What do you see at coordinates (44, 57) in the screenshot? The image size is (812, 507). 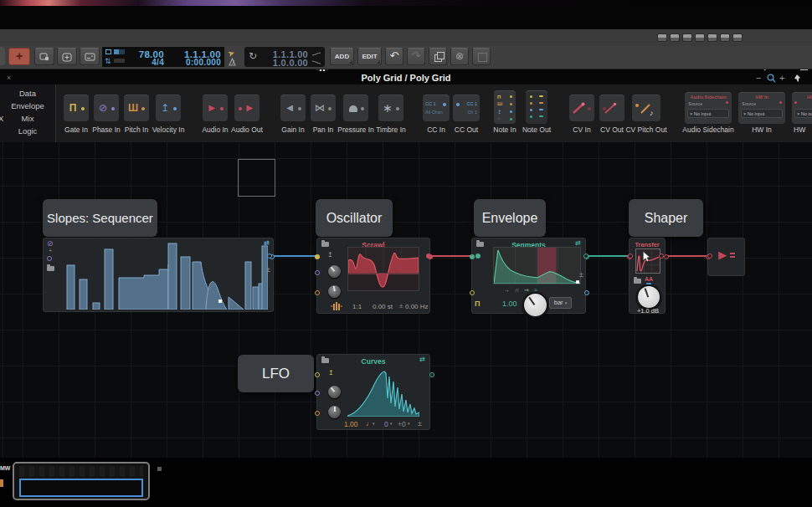 I see `layout-button` at bounding box center [44, 57].